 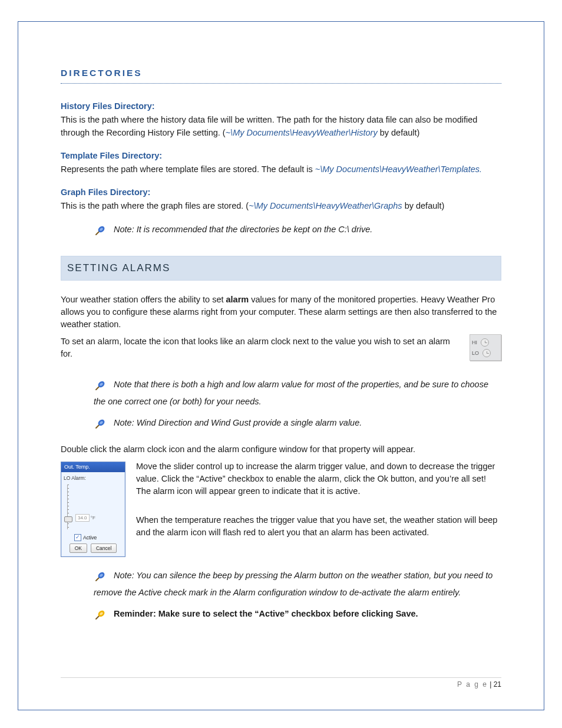 What do you see at coordinates (90, 538) in the screenshot?
I see `active-label: Active` at bounding box center [90, 538].